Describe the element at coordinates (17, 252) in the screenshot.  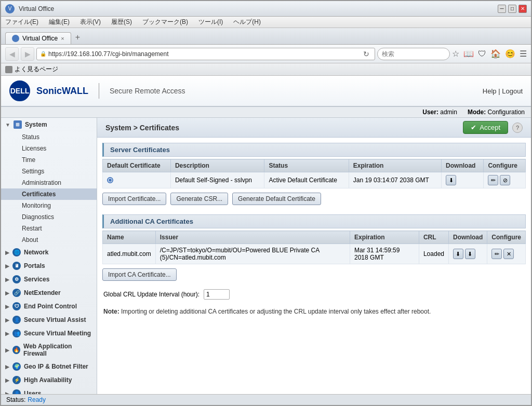
I see `network-icon: 🌐` at that location.